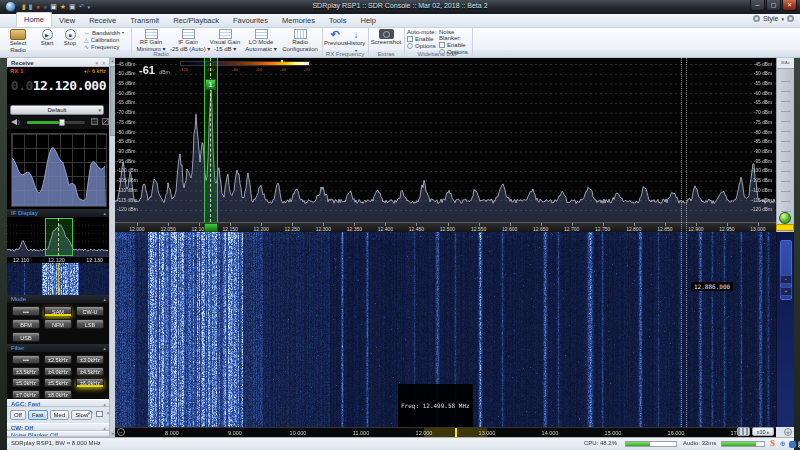  What do you see at coordinates (783, 444) in the screenshot?
I see `add-icon: ⊕` at bounding box center [783, 444].